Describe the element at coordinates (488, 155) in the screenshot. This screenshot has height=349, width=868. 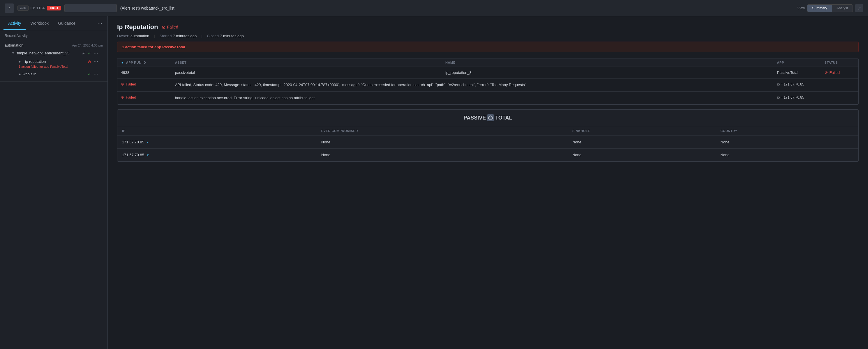
I see `pt-row-2: 171.67.70.85 ▼ None None None` at that location.